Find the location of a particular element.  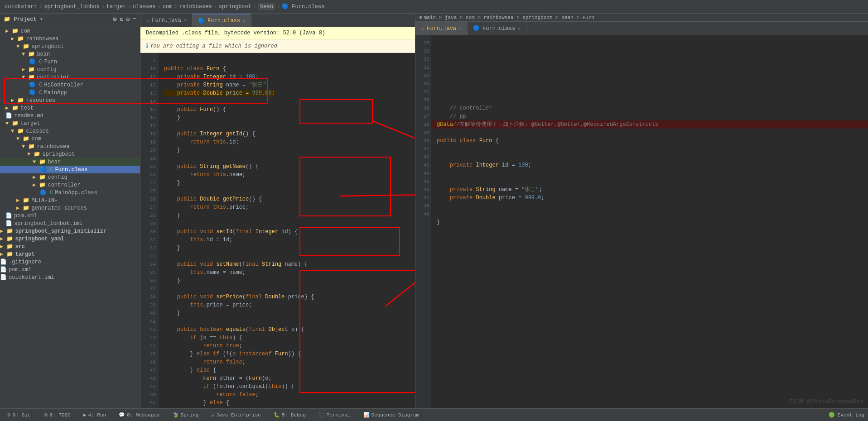

tree-item-bean2: ▼ 📁 bean is located at coordinates (70, 162).